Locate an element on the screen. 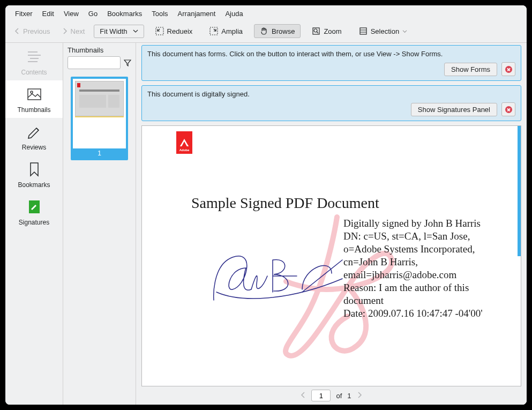 Image resolution: width=532 pixels, height=410 pixels. zoom-in-button: Amplia is located at coordinates (226, 31).